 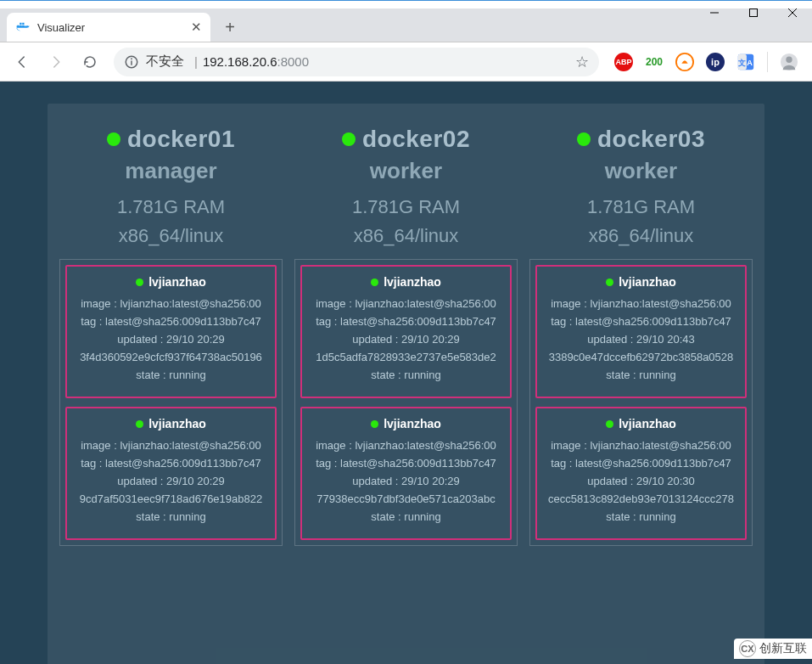 What do you see at coordinates (652, 139) in the screenshot?
I see `node-name: docker03` at bounding box center [652, 139].